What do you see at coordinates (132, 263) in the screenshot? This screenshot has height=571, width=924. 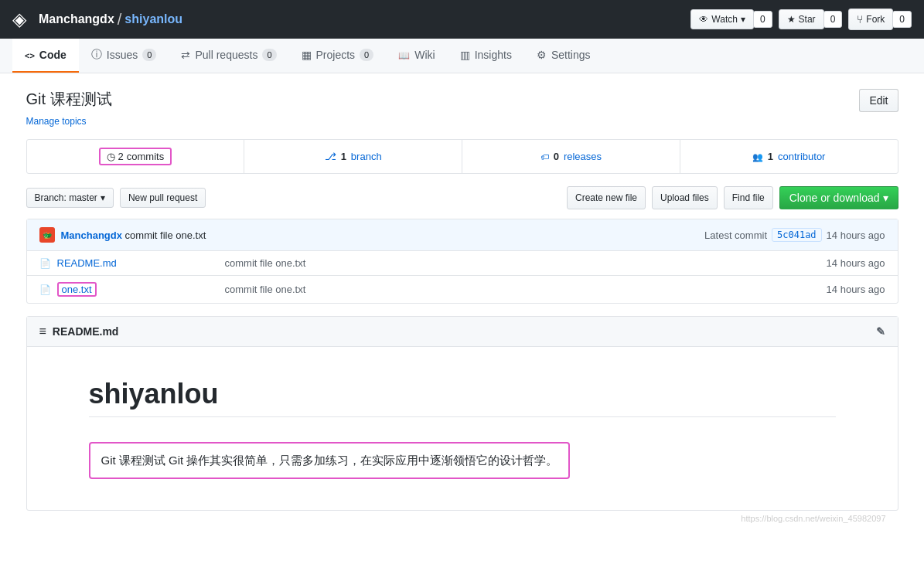 I see `file-name-cell: README.md` at bounding box center [132, 263].